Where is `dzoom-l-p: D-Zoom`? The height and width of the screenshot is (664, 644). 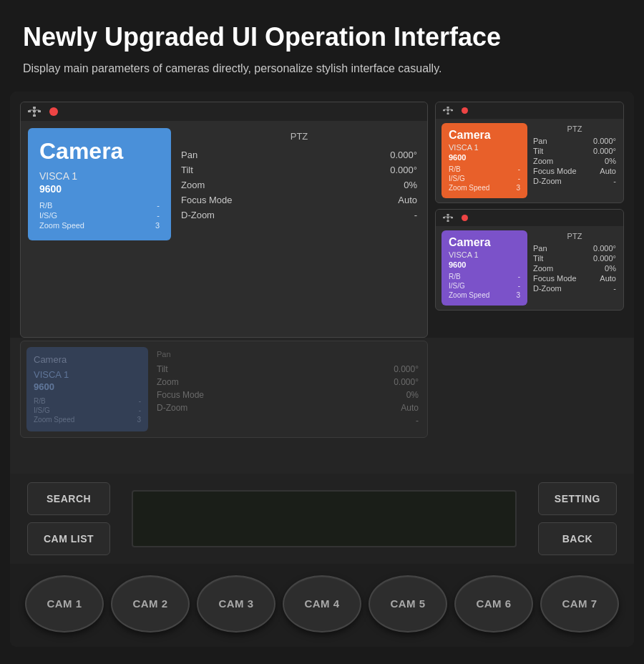
dzoom-l-p: D-Zoom is located at coordinates (547, 288).